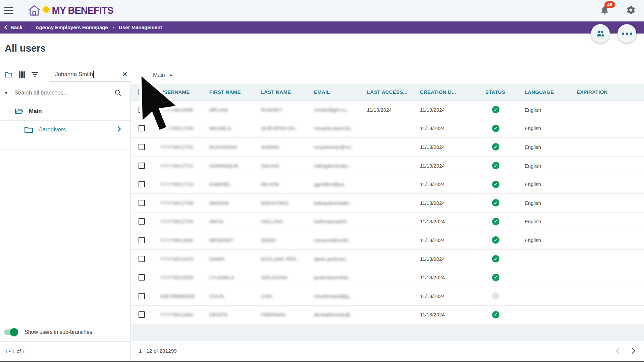  What do you see at coordinates (41, 93) in the screenshot?
I see `branch-search-input: Search all branches...` at bounding box center [41, 93].